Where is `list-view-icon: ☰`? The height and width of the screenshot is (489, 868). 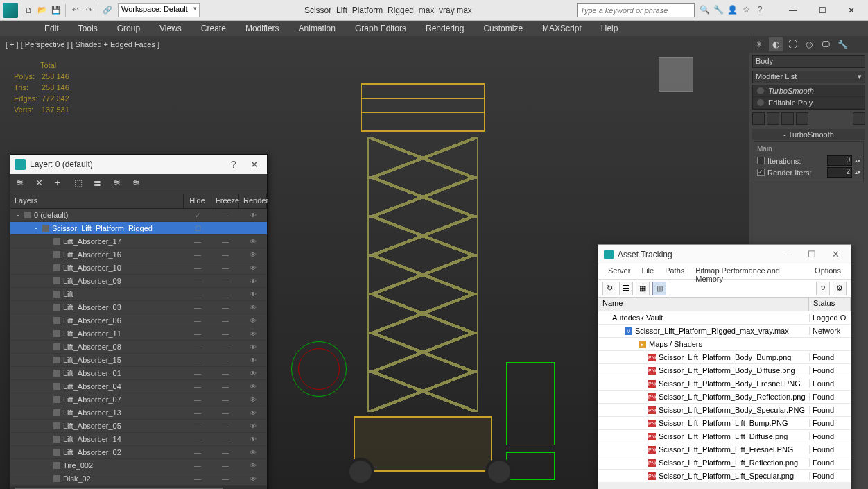
list-view-icon: ☰ is located at coordinates (626, 289).